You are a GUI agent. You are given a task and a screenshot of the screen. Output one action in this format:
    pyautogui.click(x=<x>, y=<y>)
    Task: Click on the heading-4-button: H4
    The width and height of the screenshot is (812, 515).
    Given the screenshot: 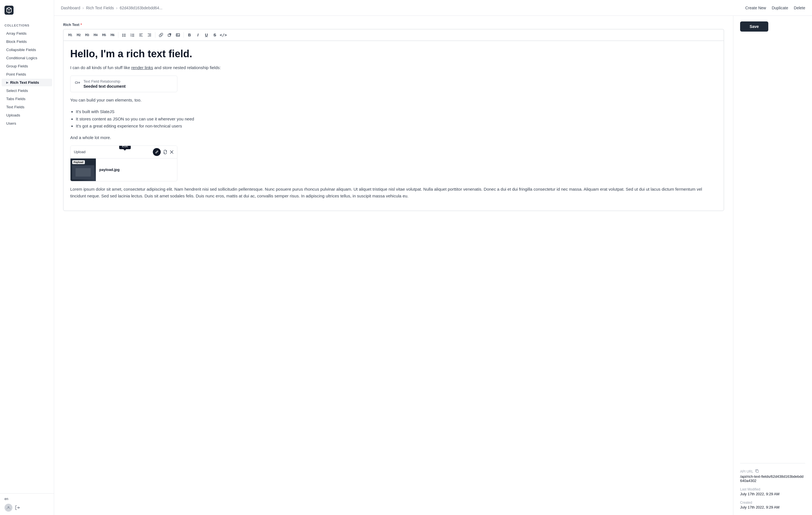 What is the action you would take?
    pyautogui.click(x=96, y=35)
    